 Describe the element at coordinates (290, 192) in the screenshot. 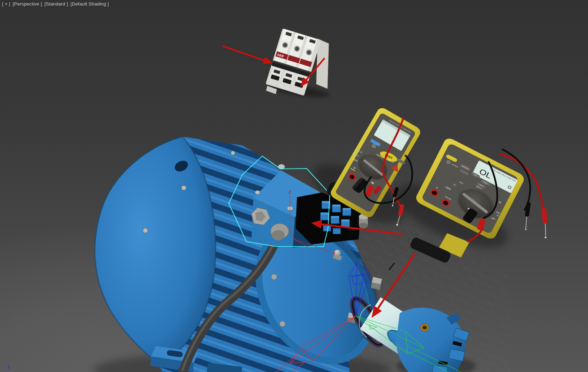

I see `gizmo-z-label: Z` at that location.